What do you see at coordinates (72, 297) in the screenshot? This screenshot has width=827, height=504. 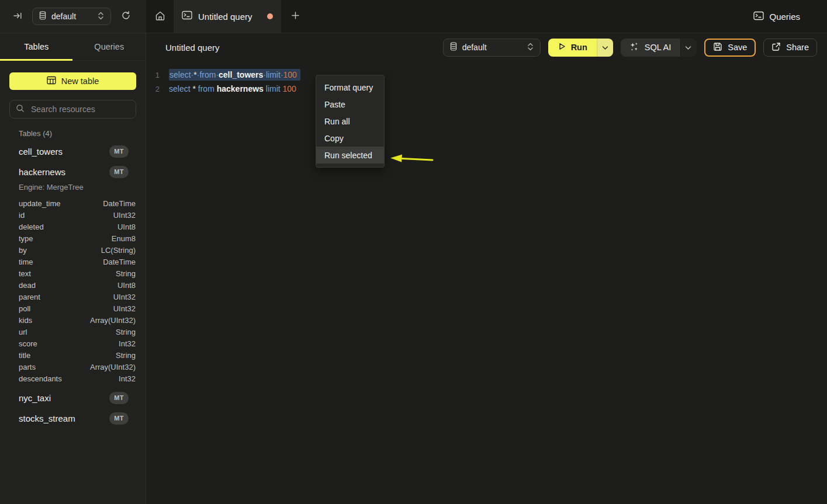 I see `column-row: parent UInt32` at bounding box center [72, 297].